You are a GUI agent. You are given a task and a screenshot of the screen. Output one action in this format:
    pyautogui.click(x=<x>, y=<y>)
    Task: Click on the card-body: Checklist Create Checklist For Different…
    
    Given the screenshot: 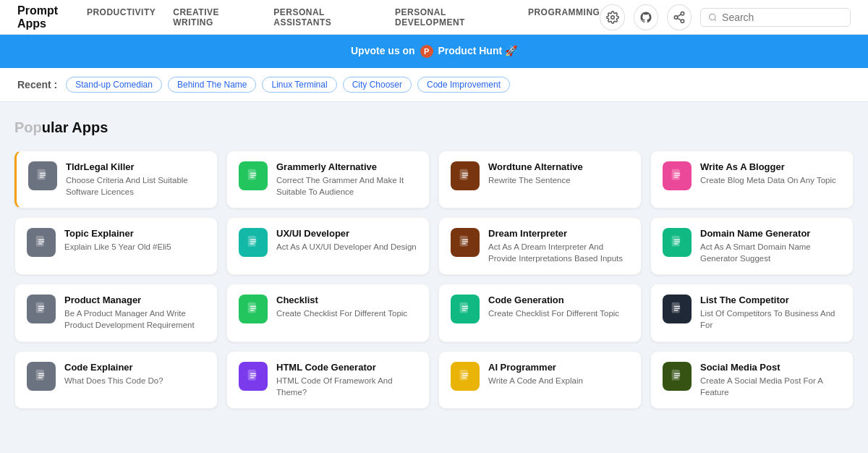 What is the action you would take?
    pyautogui.click(x=347, y=307)
    